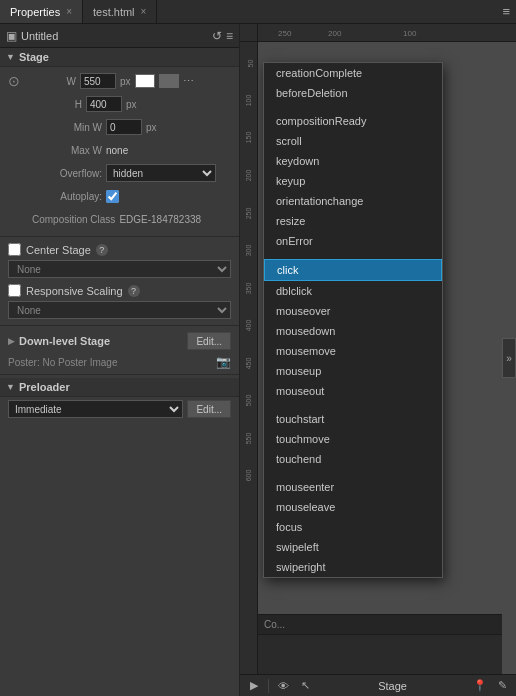  I want to click on preloader-select: Immediate, so click(96, 409).